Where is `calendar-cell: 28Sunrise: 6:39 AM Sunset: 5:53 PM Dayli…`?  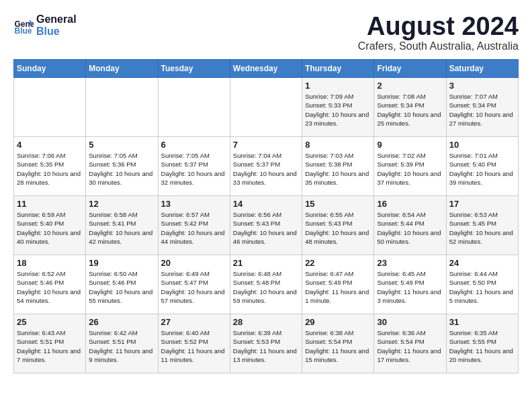
calendar-cell: 28Sunrise: 6:39 AM Sunset: 5:53 PM Dayli… is located at coordinates (266, 344).